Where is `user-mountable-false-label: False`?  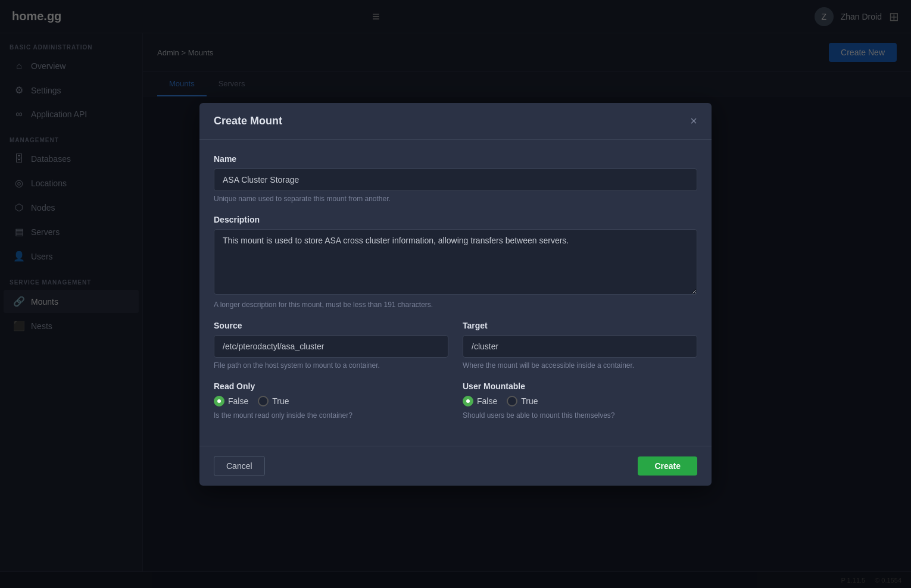
user-mountable-false-label: False is located at coordinates (487, 401).